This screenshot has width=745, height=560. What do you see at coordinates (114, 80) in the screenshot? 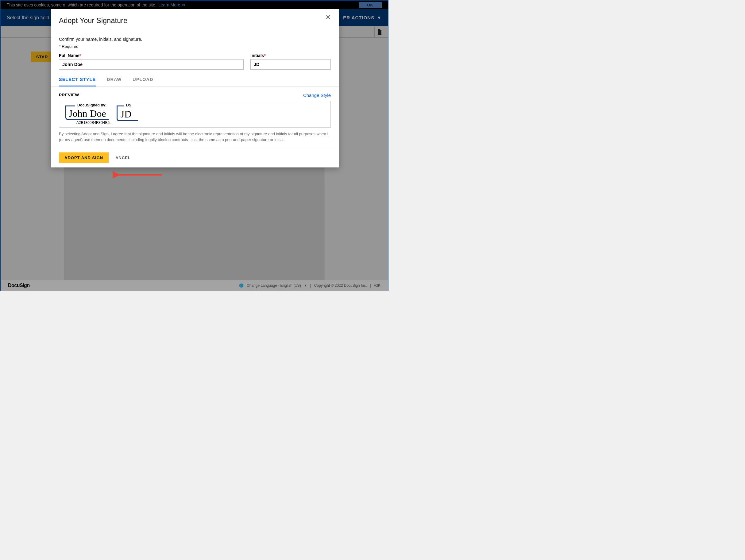
I see `tab-draw: DRAW` at bounding box center [114, 80].